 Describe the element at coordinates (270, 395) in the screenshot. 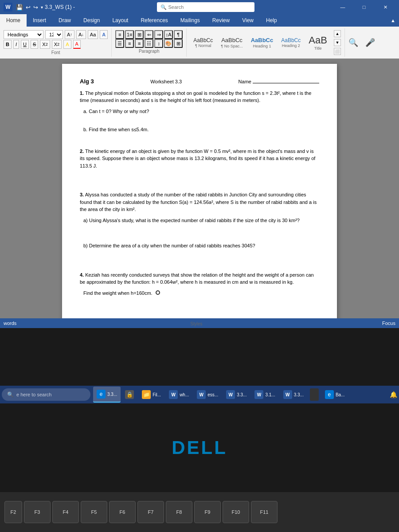

I see `taskbar-word4-label: 3.1...` at that location.